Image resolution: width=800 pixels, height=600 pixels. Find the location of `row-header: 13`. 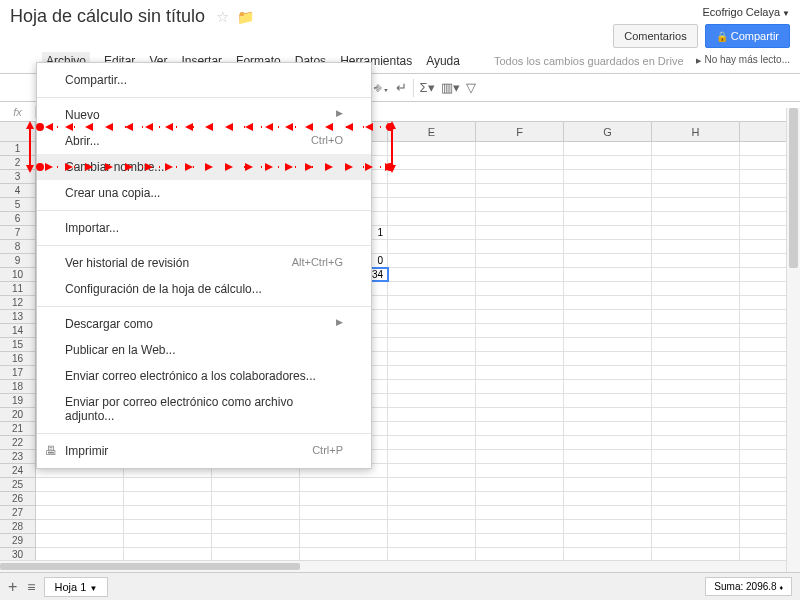

row-header: 13 is located at coordinates (18, 317).